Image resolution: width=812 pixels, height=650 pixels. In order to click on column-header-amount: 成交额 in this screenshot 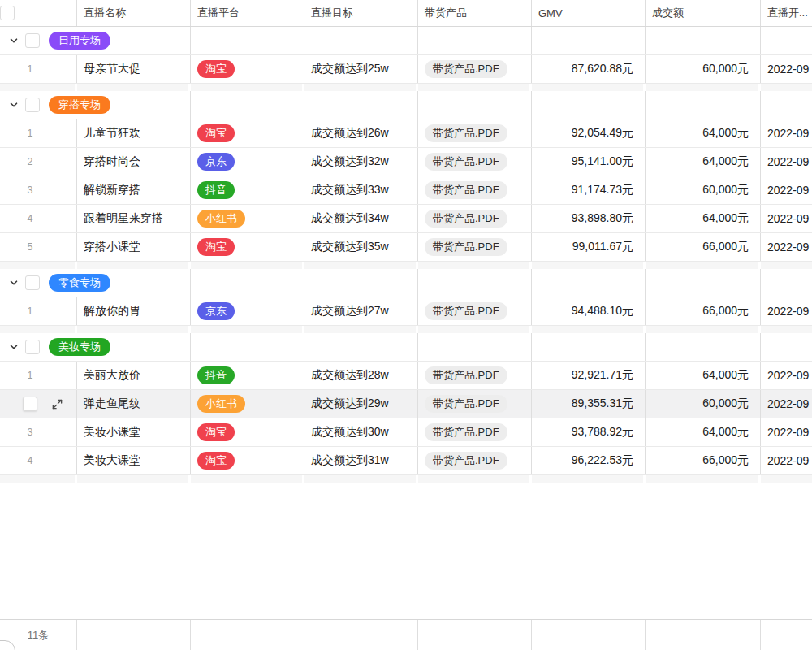, I will do `click(703, 13)`.